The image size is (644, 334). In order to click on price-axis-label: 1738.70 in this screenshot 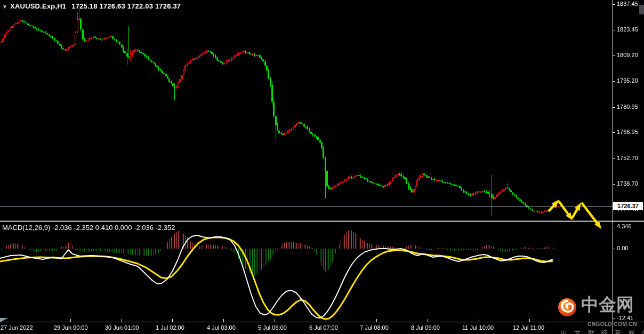, I will do `click(627, 184)`.